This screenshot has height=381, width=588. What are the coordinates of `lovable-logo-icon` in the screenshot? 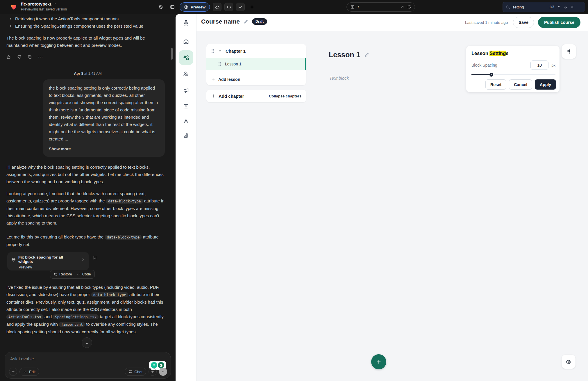 It's located at (14, 7).